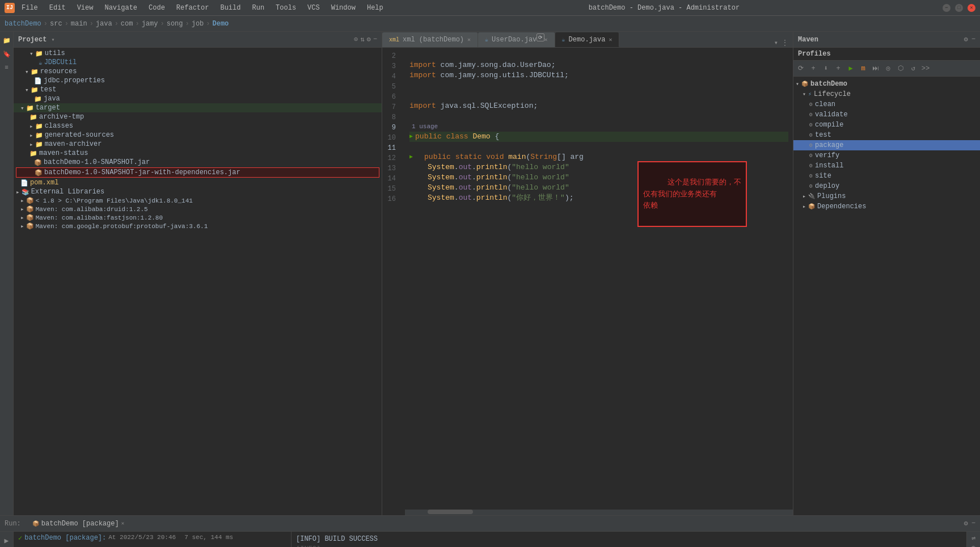  I want to click on maven-clean: ⚙ clean, so click(887, 104).